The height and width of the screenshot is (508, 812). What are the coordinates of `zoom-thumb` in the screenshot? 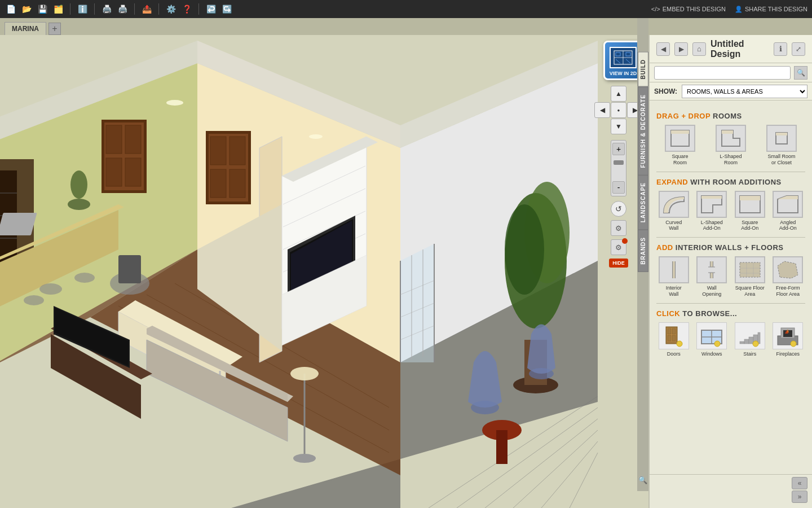 It's located at (619, 163).